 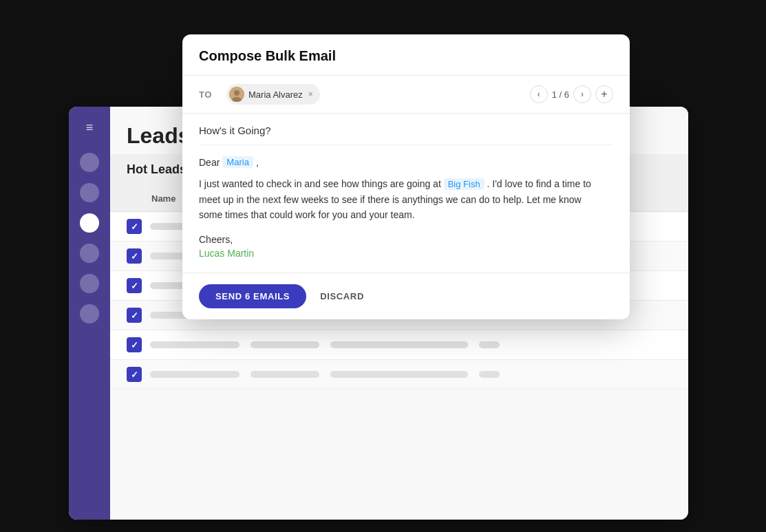 What do you see at coordinates (307, 215) in the screenshot?
I see `body-line3: some times that could work for you and y…` at bounding box center [307, 215].